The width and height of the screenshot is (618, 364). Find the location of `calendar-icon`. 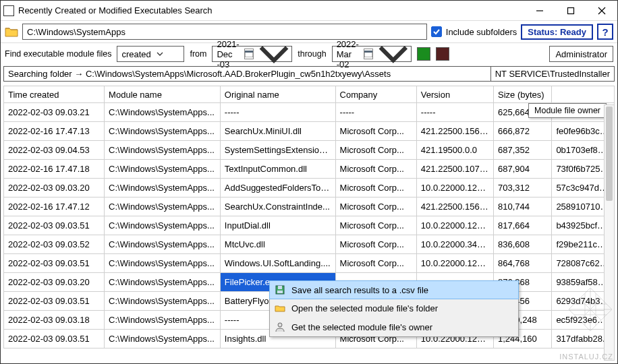

calendar-icon is located at coordinates (368, 54).